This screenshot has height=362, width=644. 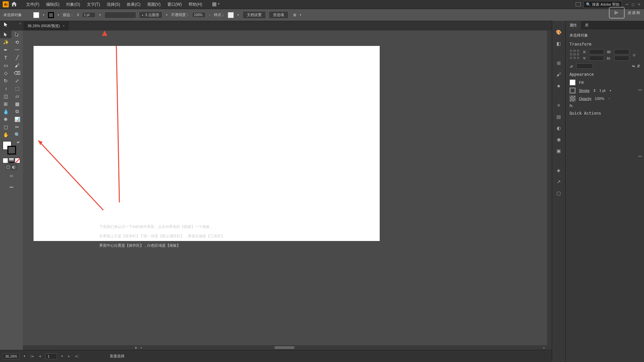 I want to click on stroke-swatch-dropdown: ▾, so click(x=58, y=15).